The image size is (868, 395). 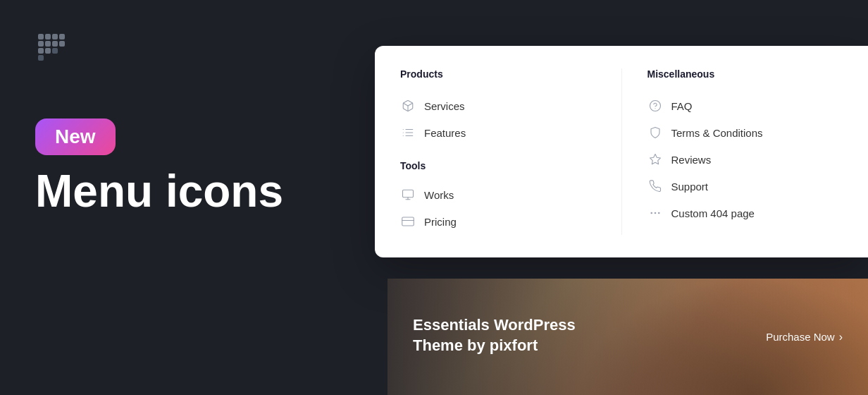 I want to click on menu-item-features: Features, so click(x=498, y=133).